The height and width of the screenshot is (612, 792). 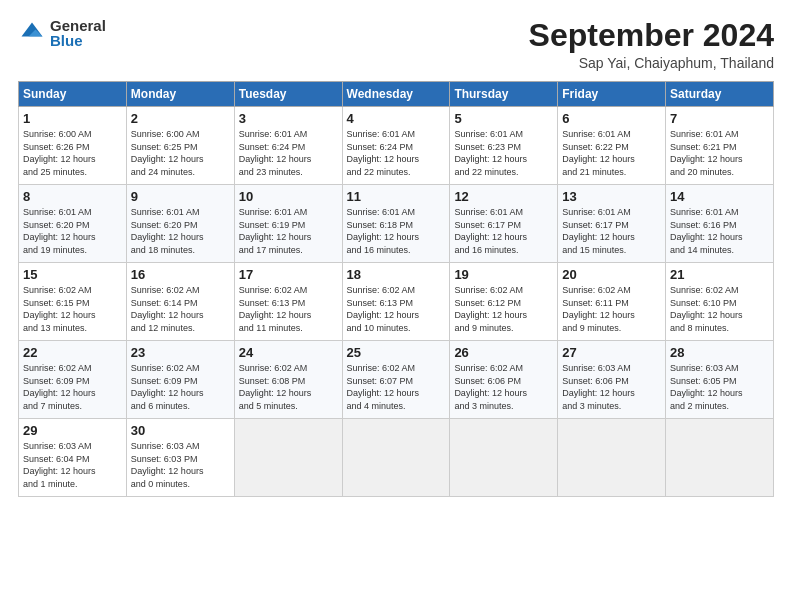 What do you see at coordinates (720, 146) in the screenshot?
I see `calendar-cell: 7Sunrise: 6:01 AMSunset: 6:21 PMDaylight…` at bounding box center [720, 146].